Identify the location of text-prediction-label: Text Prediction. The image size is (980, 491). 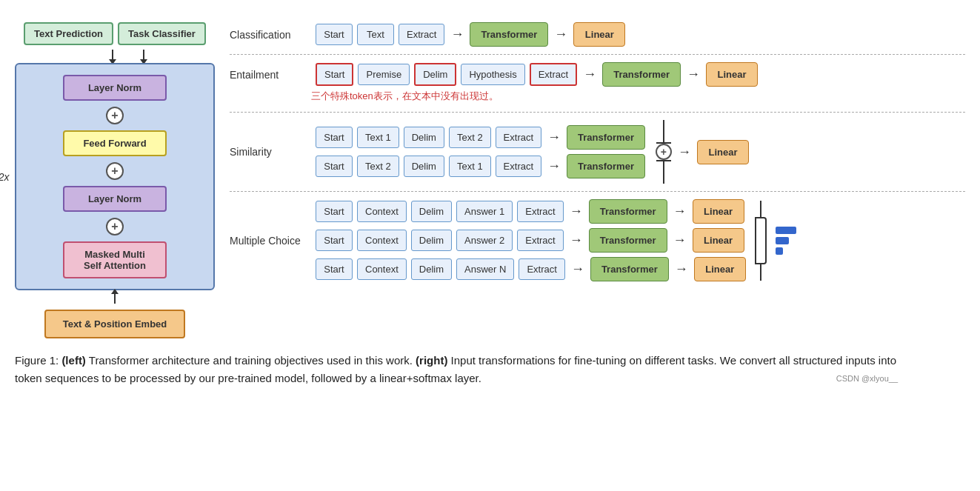
(68, 34).